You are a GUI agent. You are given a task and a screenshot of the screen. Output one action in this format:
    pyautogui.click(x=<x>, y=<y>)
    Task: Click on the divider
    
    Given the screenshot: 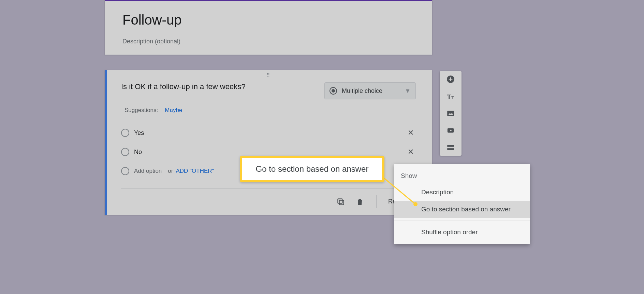 What is the action you would take?
    pyautogui.click(x=377, y=202)
    